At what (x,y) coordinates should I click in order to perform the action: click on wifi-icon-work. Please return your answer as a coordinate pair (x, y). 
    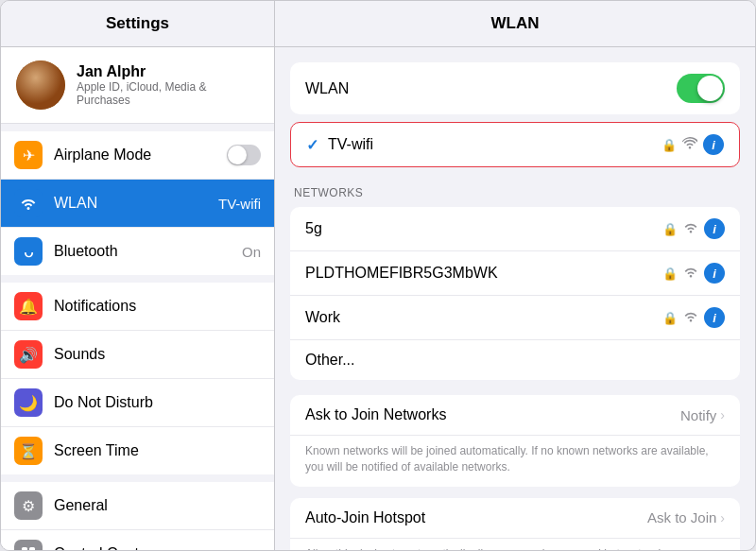
    Looking at the image, I should click on (691, 318).